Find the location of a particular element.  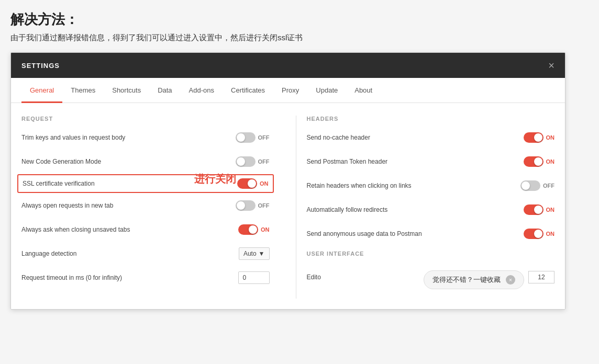

ssl-cert-toggle: ON is located at coordinates (253, 184).